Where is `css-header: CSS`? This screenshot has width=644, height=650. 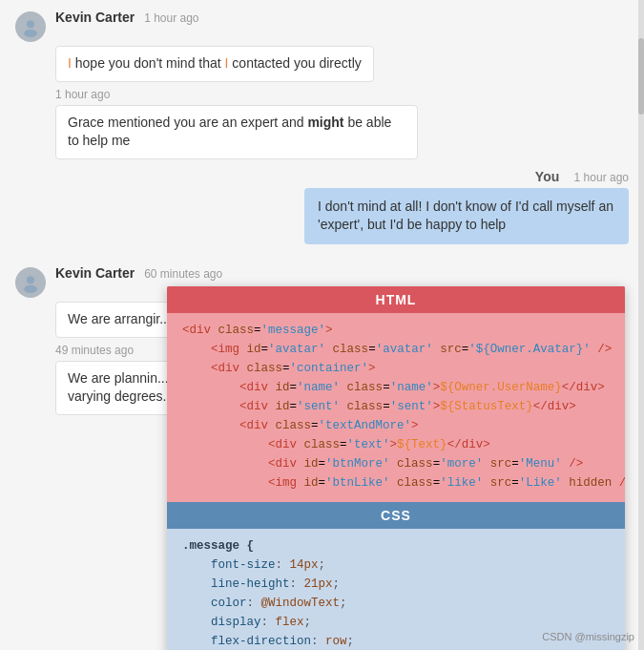 css-header: CSS is located at coordinates (396, 515).